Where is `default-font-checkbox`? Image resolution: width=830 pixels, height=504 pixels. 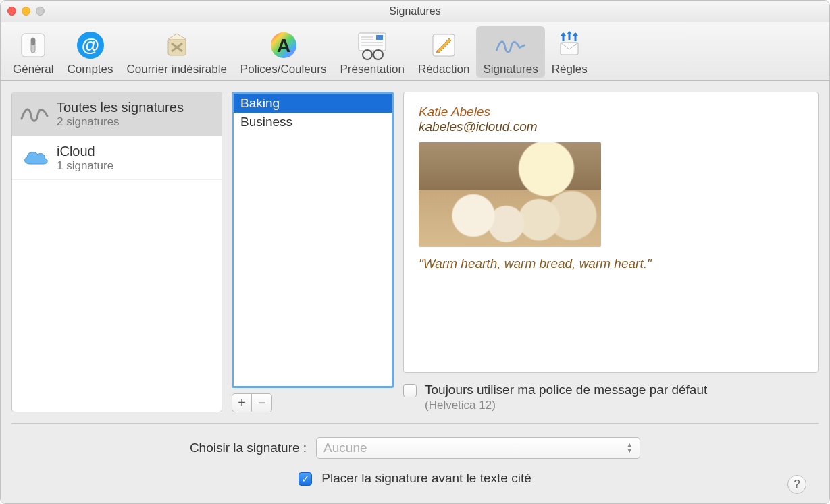 default-font-checkbox is located at coordinates (410, 391).